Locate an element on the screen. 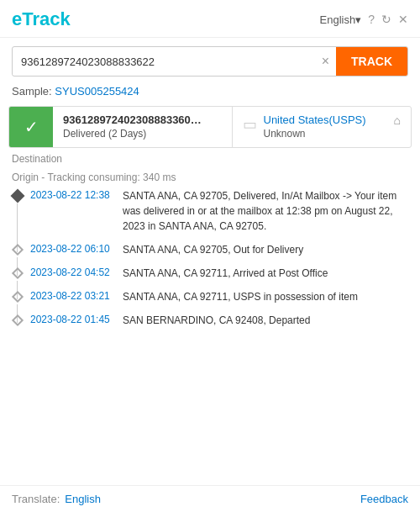  carrier-name: United States(USPS) is located at coordinates (326, 119).